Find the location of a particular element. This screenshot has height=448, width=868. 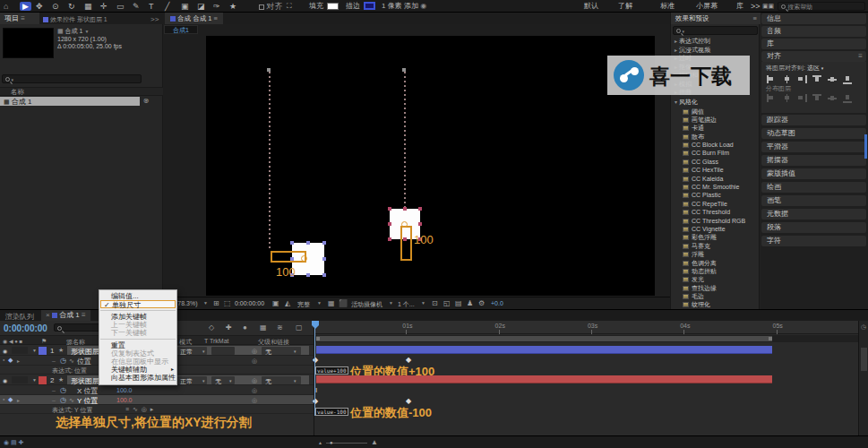

path-endpoint-left is located at coordinates (269, 70).